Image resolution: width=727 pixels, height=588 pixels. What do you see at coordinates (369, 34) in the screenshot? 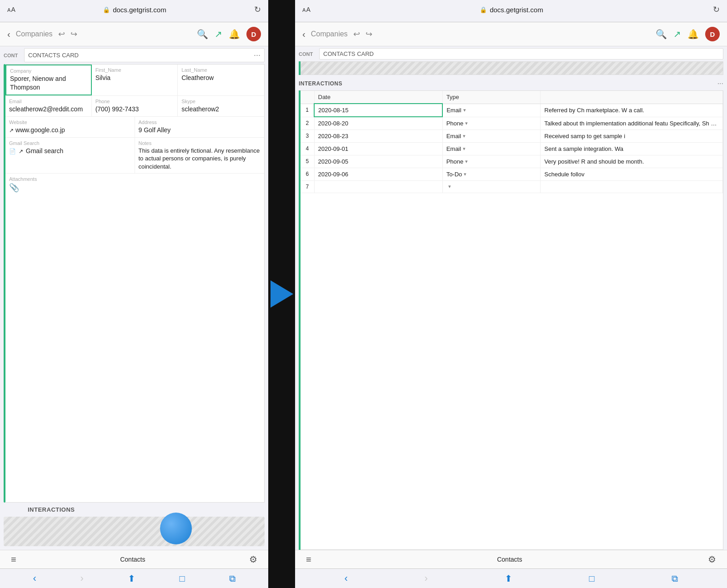
I see `right-redo-button: ↪` at bounding box center [369, 34].